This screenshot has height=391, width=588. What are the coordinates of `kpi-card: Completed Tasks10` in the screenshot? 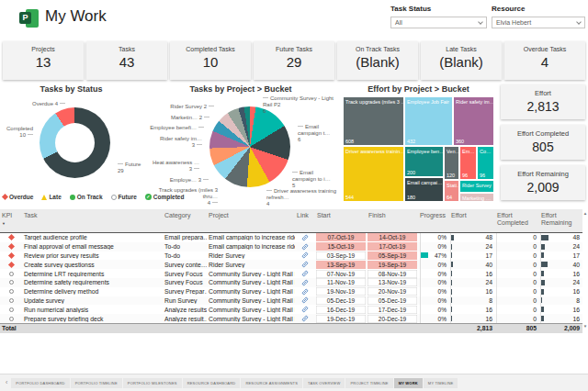 It's located at (210, 61).